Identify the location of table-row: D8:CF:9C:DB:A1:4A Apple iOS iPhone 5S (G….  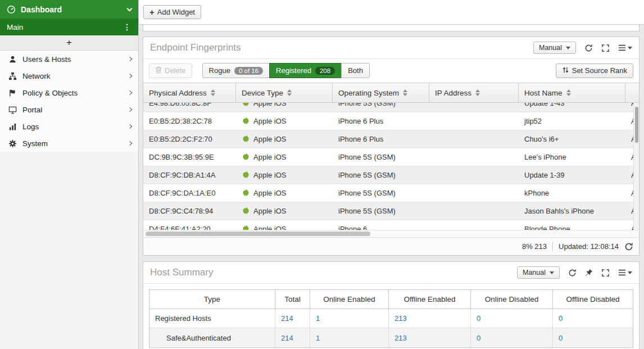
(391, 175).